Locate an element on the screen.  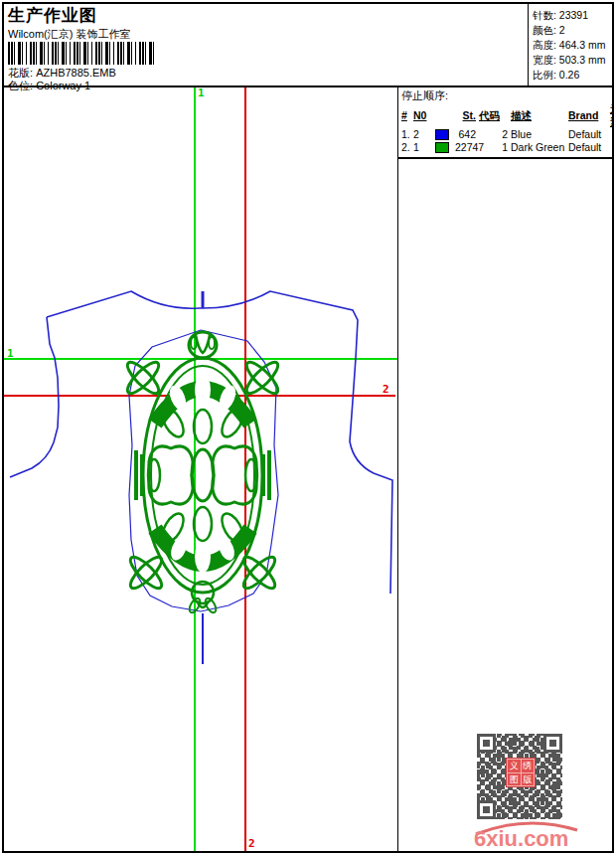
start-marker-label-top: 1 is located at coordinates (201, 93).